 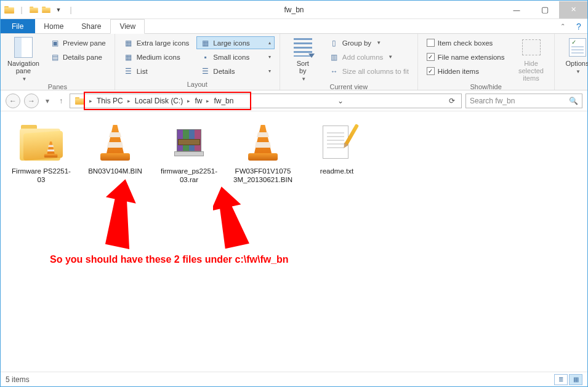 What do you see at coordinates (574, 85) in the screenshot?
I see `group-label` at bounding box center [574, 85].